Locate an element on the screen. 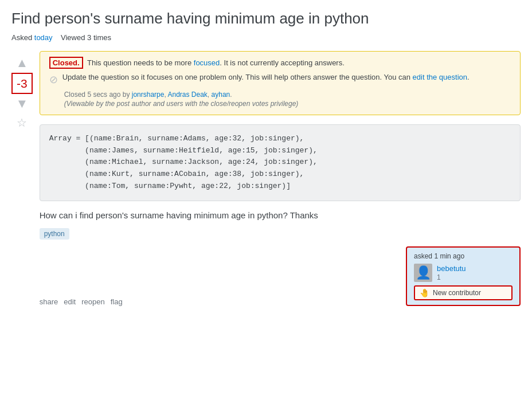 The image size is (532, 396). vote-column: ▲ -3 ▼ ☆ is located at coordinates (25, 179).